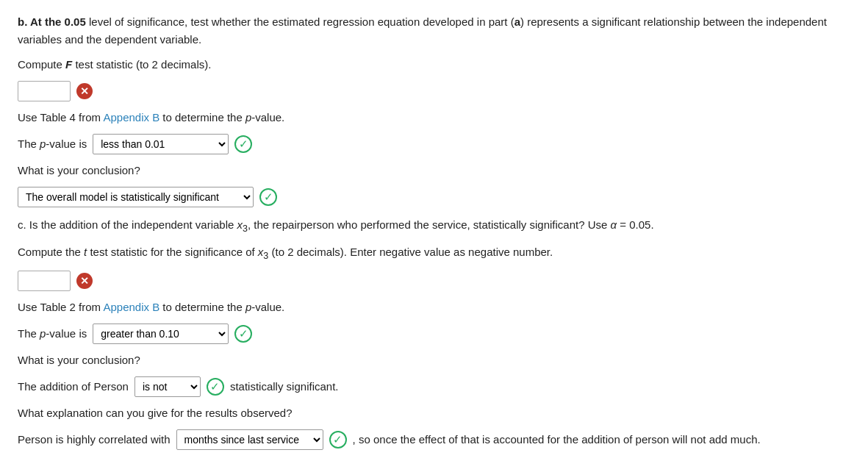 This screenshot has width=868, height=461. What do you see at coordinates (85, 91) in the screenshot?
I see `f-error-icon: ✕` at bounding box center [85, 91].